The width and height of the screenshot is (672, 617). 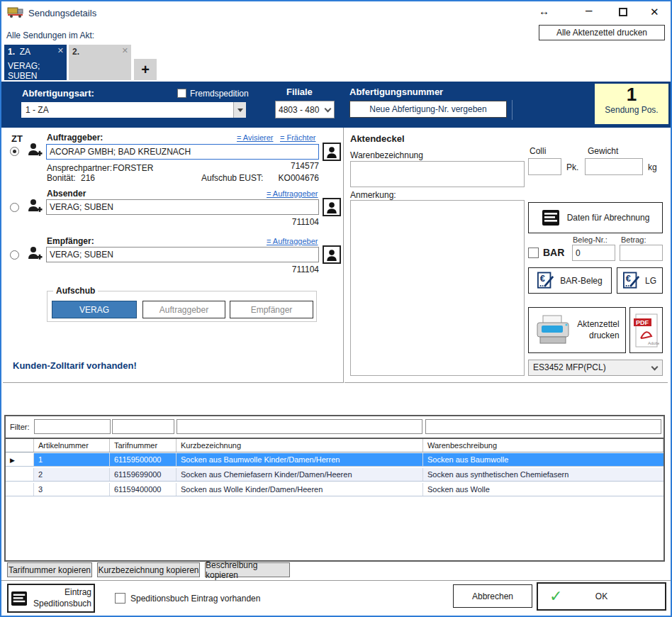 I want to click on absender-auftraggeber-link: = Auftraggeber, so click(x=292, y=194).